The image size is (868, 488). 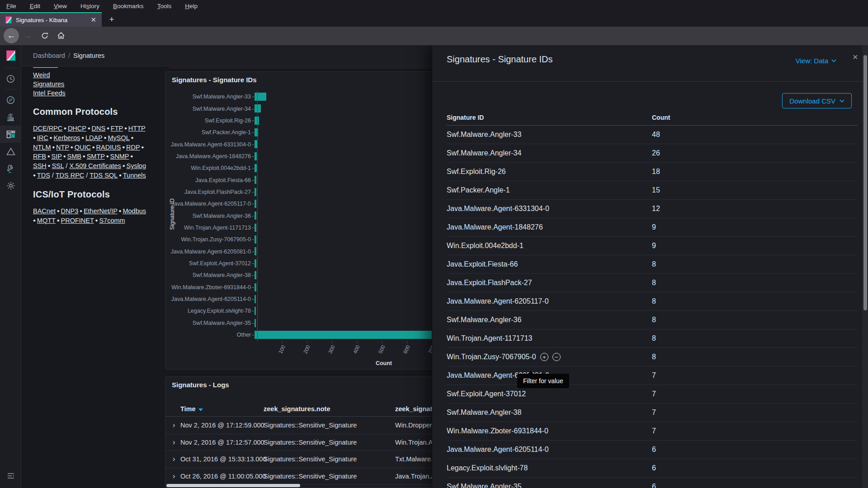 What do you see at coordinates (96, 156) in the screenshot?
I see `protocol-link: SMTP` at bounding box center [96, 156].